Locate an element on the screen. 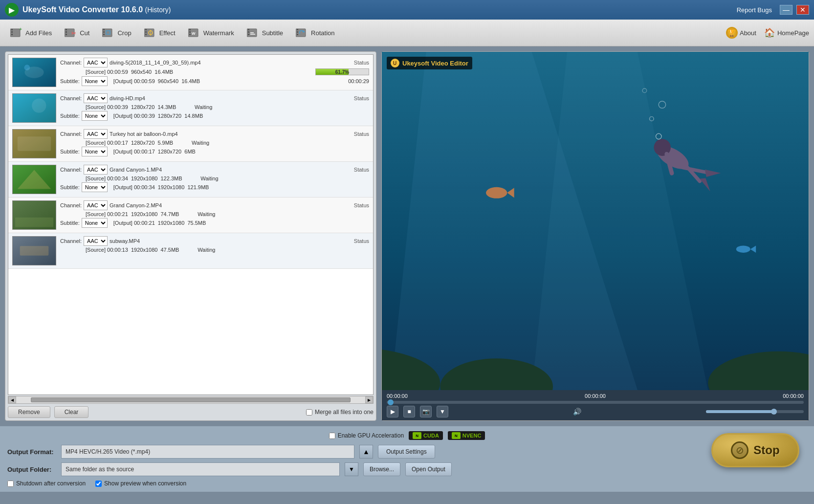 This screenshot has width=814, height=504. seek-bar is located at coordinates (595, 402).